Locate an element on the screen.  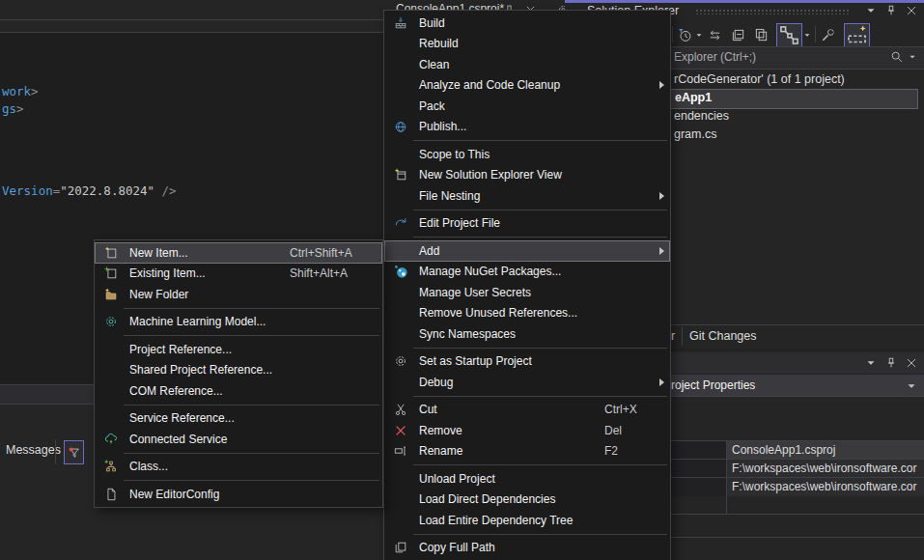
search-icon is located at coordinates (897, 57).